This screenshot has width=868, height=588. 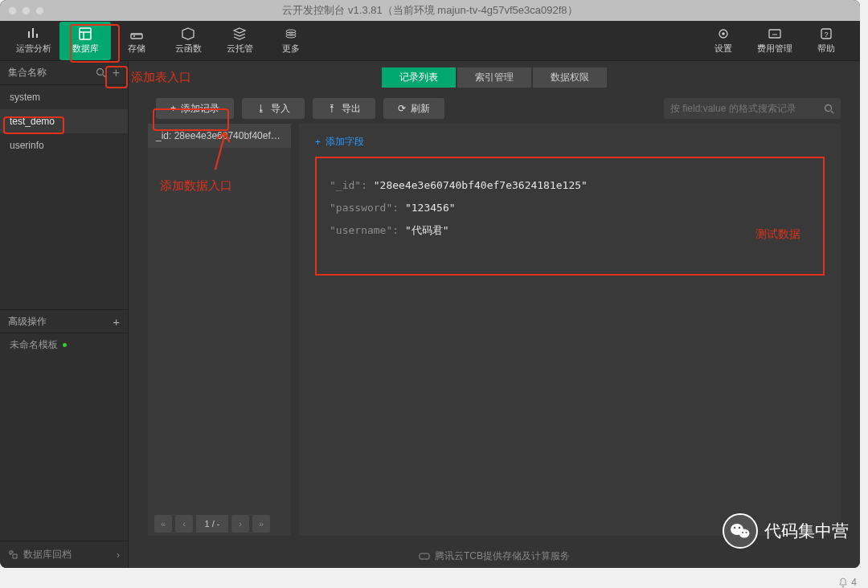 What do you see at coordinates (64, 97) in the screenshot?
I see `sidebar-item-system: system` at bounding box center [64, 97].